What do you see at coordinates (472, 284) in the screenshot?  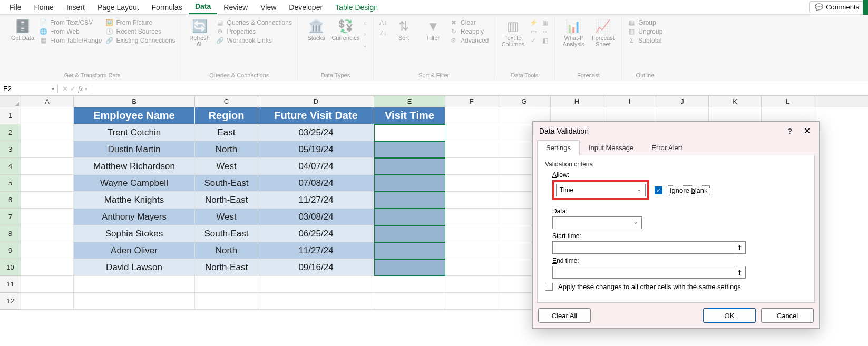 I see `cell-F11` at bounding box center [472, 284].